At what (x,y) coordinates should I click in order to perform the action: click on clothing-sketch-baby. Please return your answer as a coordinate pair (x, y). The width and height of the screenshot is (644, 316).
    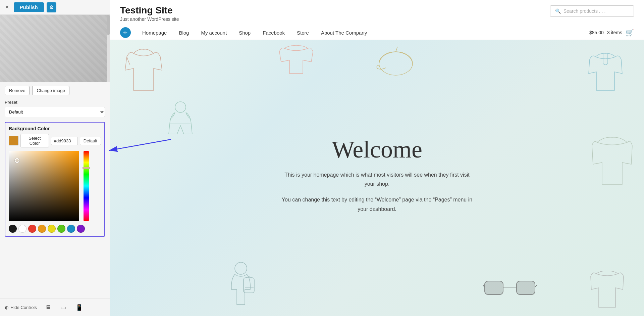
    Looking at the image, I should click on (180, 120).